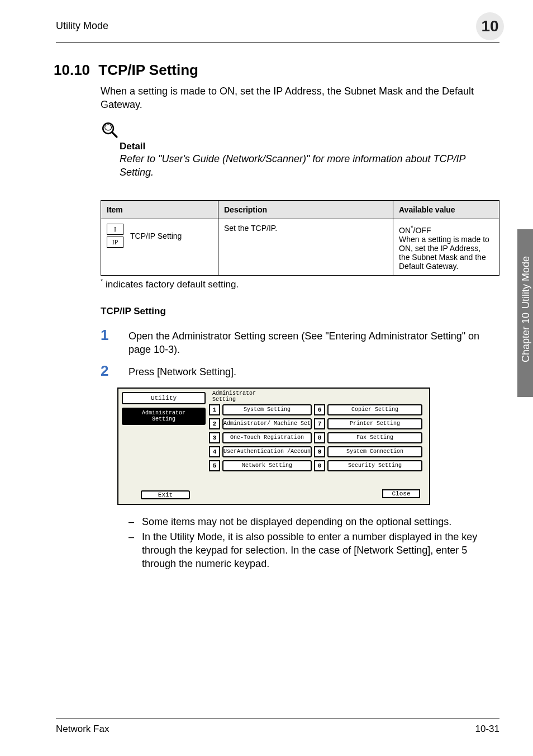  Describe the element at coordinates (321, 550) in the screenshot. I see `bullet-text: In the Utility Mode, it is also possible…` at that location.